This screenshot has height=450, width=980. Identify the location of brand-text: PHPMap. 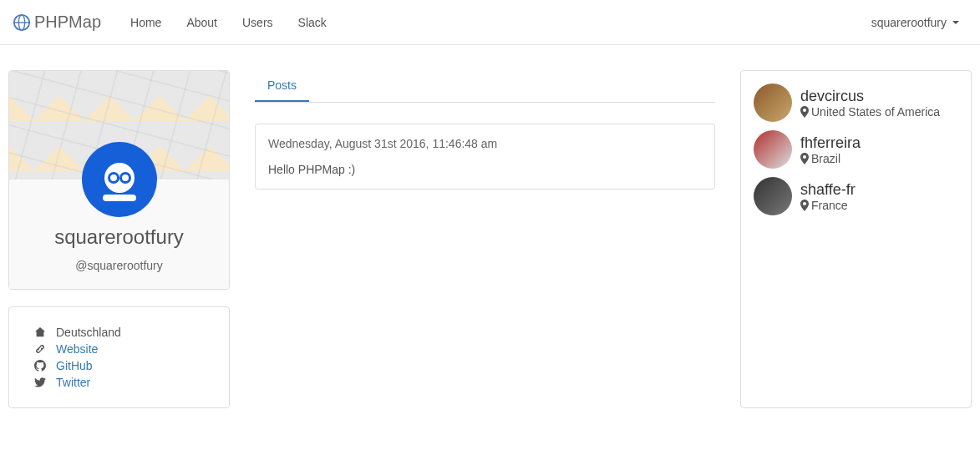
(68, 22).